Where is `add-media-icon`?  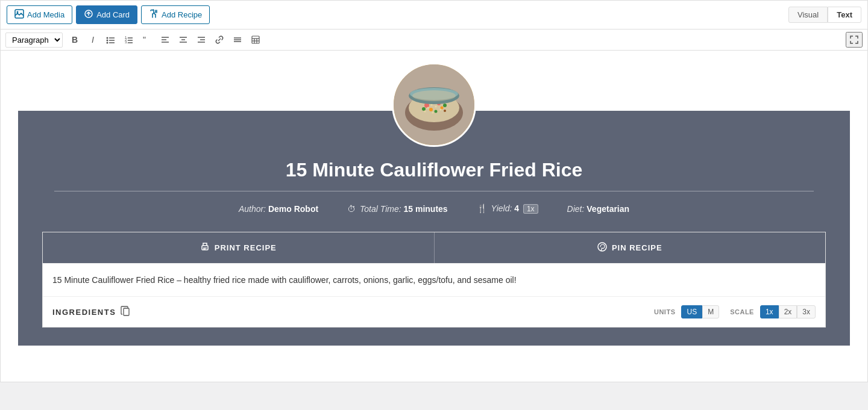
add-media-icon is located at coordinates (19, 14).